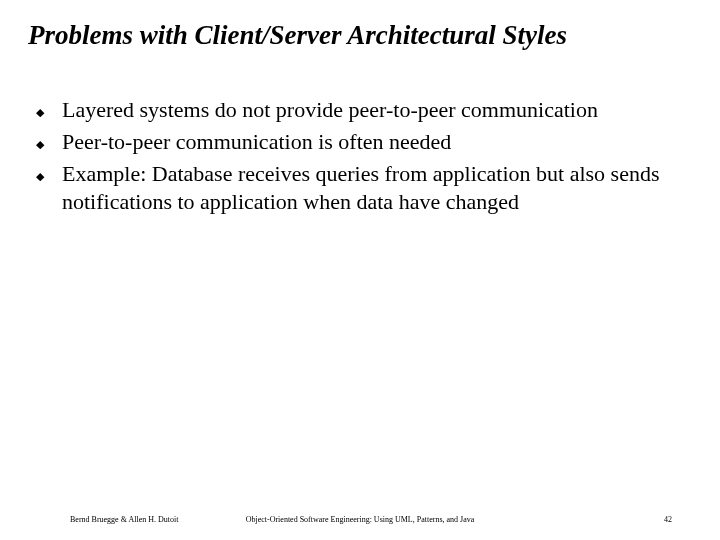  What do you see at coordinates (358, 110) in the screenshot?
I see `bullet-item: ◆ Layered systems do not provide peer-to…` at bounding box center [358, 110].